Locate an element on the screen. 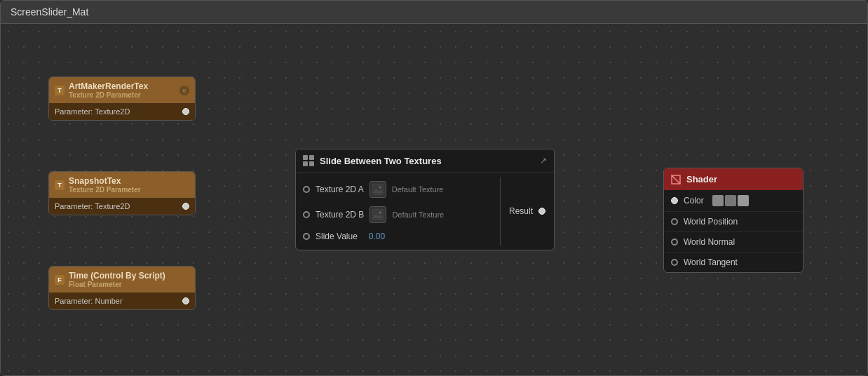 This screenshot has width=868, height=376. title-bar: ScreenSlider_Mat is located at coordinates (434, 13).